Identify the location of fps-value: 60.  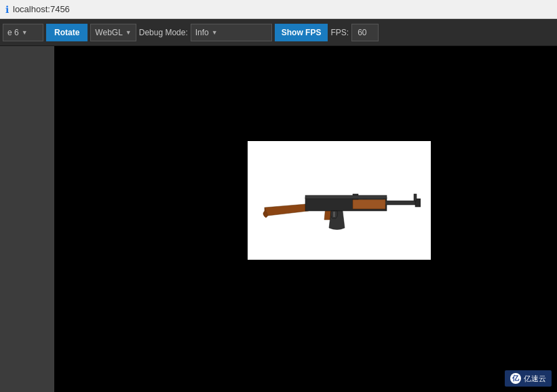
(365, 33).